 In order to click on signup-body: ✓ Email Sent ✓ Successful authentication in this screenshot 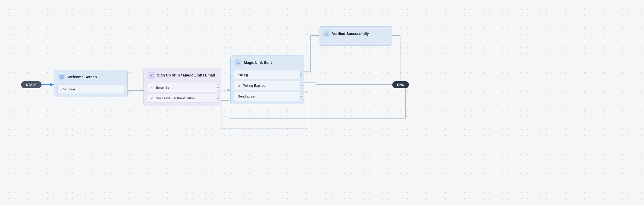, I will do `click(182, 94)`.